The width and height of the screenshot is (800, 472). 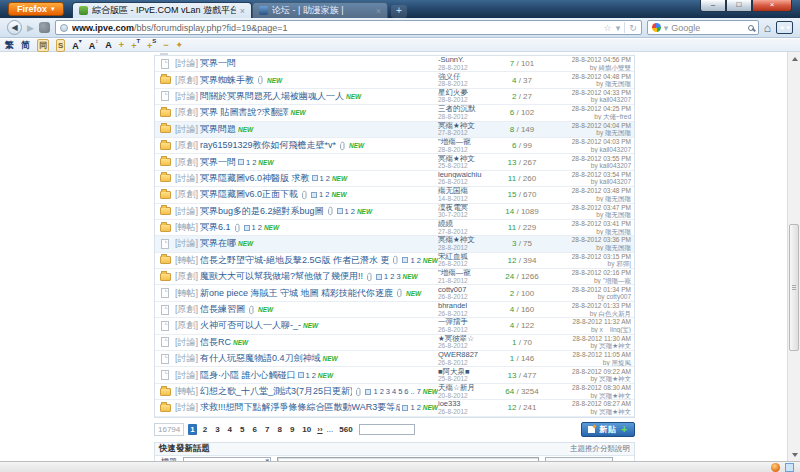 I want to click on page-link: 3, so click(x=217, y=430).